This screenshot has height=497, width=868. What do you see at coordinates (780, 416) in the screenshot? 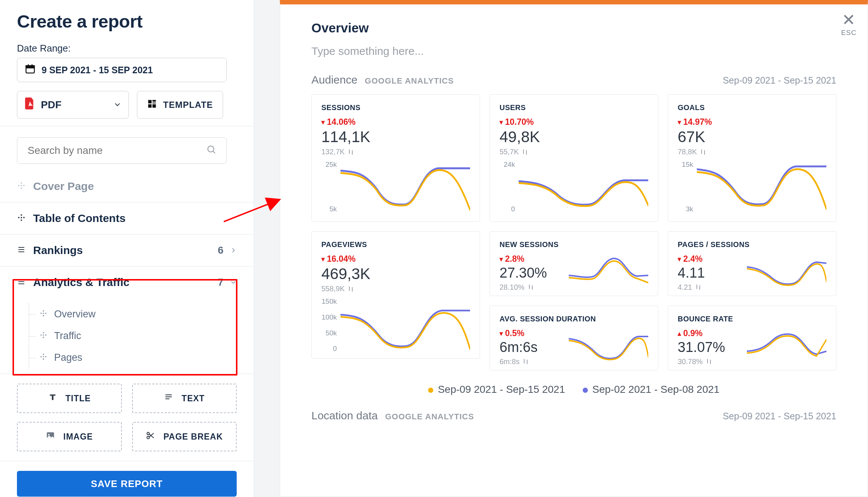
I see `location-date-range: Sep-09 2021 - Sep-15 2021` at bounding box center [780, 416].